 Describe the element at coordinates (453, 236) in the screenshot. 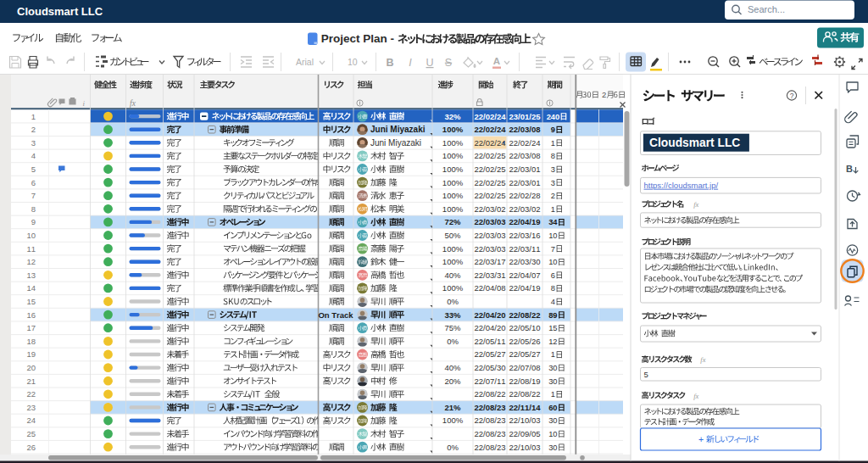

I see `svg-text: 50%` at that location.